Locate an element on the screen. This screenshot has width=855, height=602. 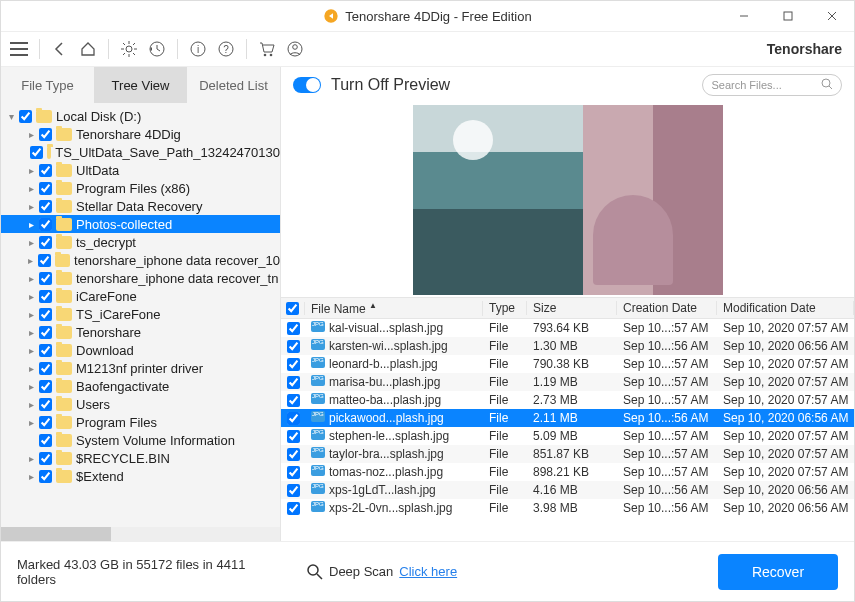
tree-item: ▸Download is located at coordinates (140, 350).